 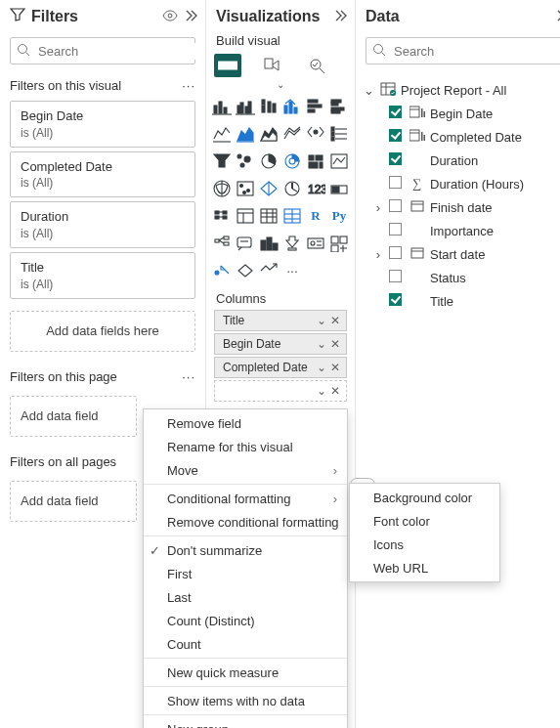 I want to click on tree-field-row: Status, so click(x=461, y=278).